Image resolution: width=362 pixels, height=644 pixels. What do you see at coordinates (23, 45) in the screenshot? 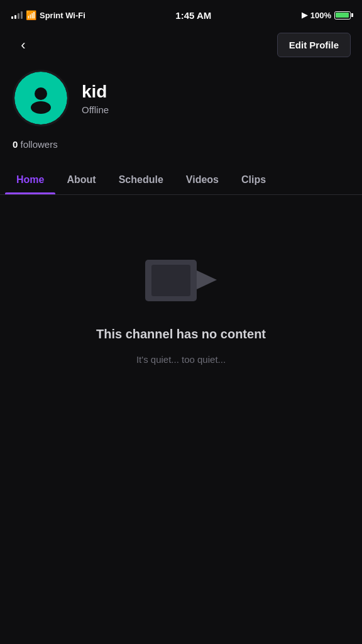
I see `back-chevron-icon: ‹` at bounding box center [23, 45].